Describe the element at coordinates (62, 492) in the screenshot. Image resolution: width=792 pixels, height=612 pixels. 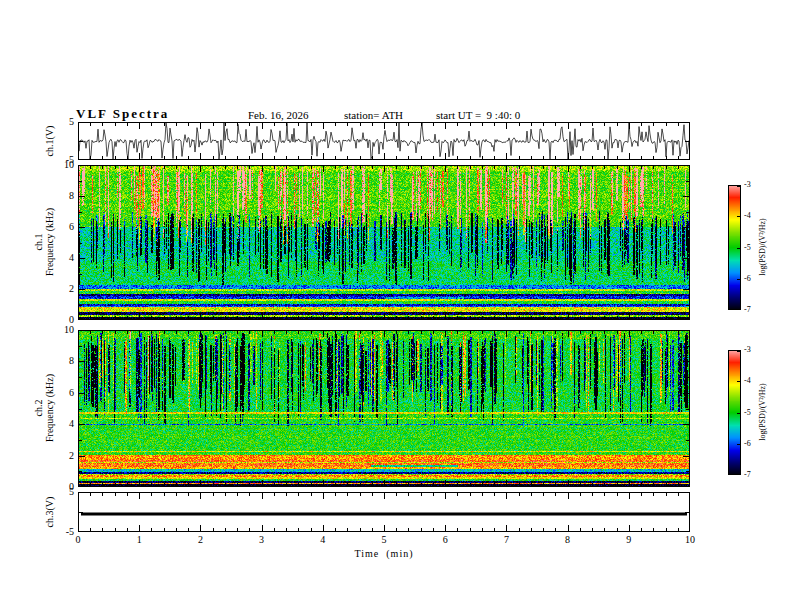
I see `ch3-voltage-tick-label: 5` at that location.